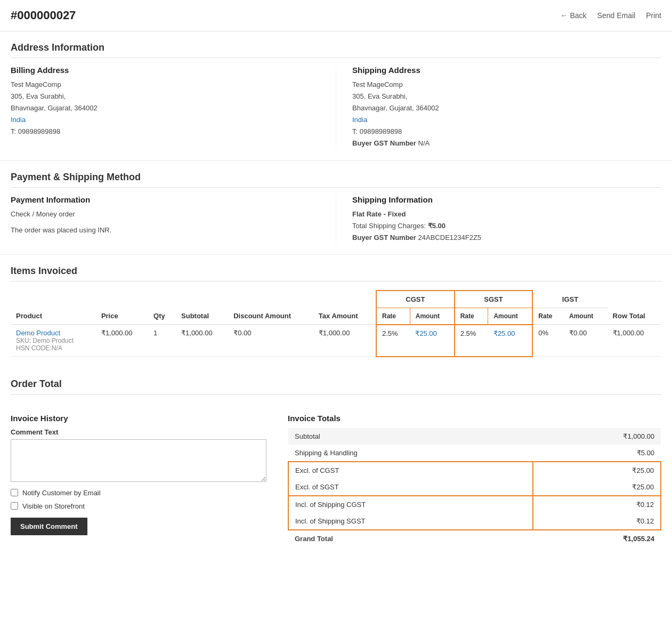 The width and height of the screenshot is (672, 620). Describe the element at coordinates (597, 453) in the screenshot. I see `totals-value: ₹5.00` at that location.